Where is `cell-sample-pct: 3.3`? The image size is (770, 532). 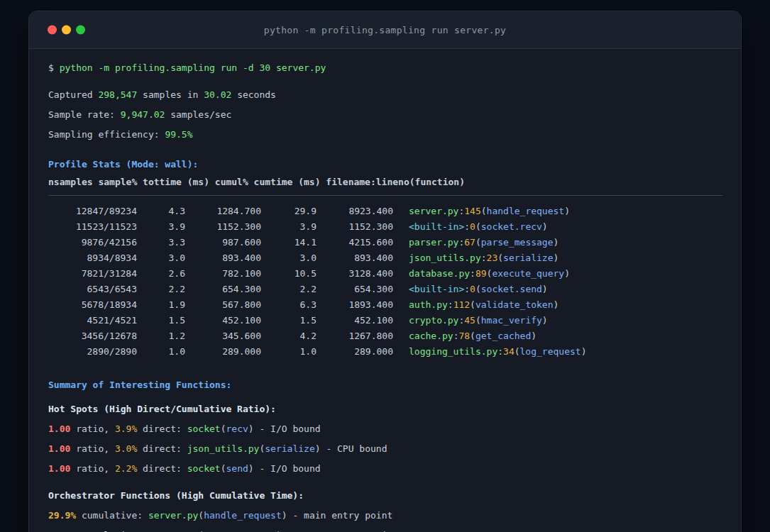 cell-sample-pct: 3.3 is located at coordinates (161, 243).